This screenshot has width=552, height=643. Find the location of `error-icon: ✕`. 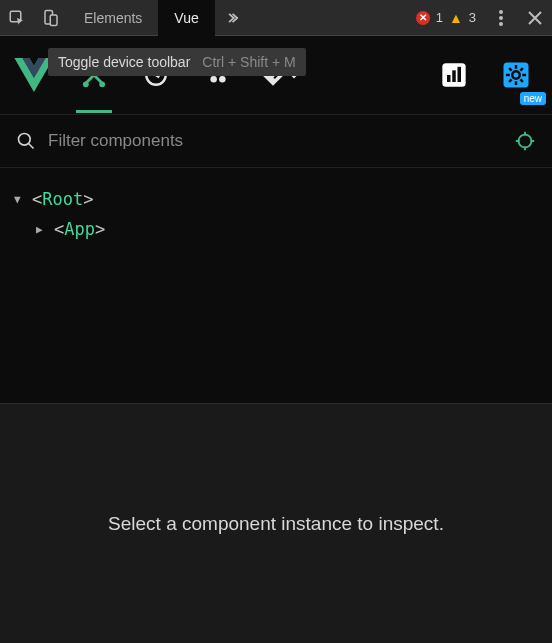

error-icon: ✕ is located at coordinates (423, 18).